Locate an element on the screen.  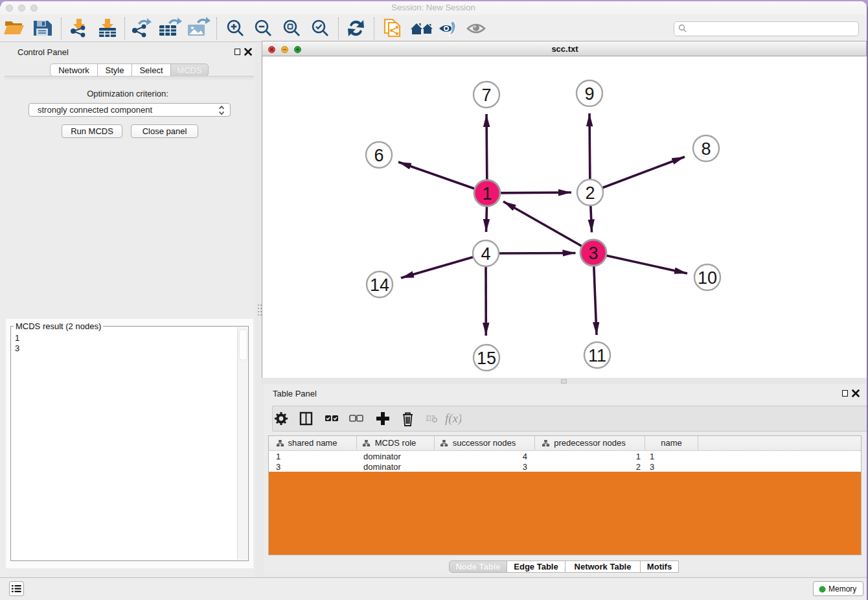
svg-text: f(x) is located at coordinates (453, 419).